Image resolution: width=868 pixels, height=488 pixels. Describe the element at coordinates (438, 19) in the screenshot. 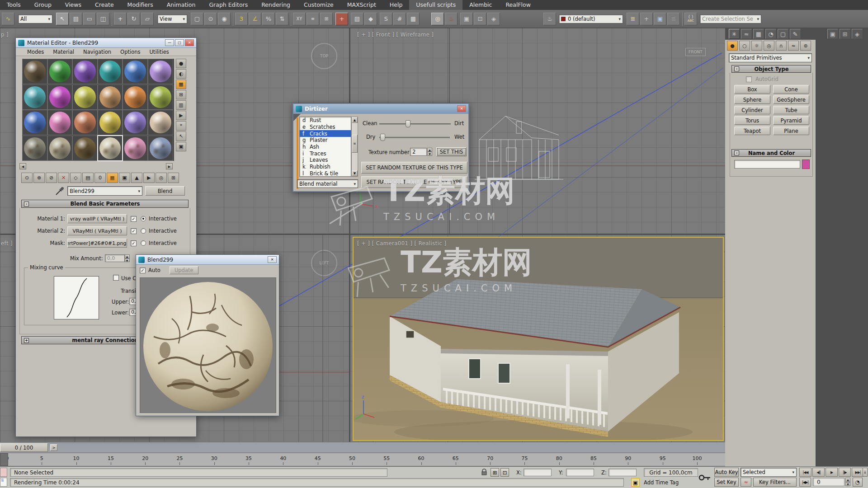

I see `render-setup-icon: ◎` at that location.